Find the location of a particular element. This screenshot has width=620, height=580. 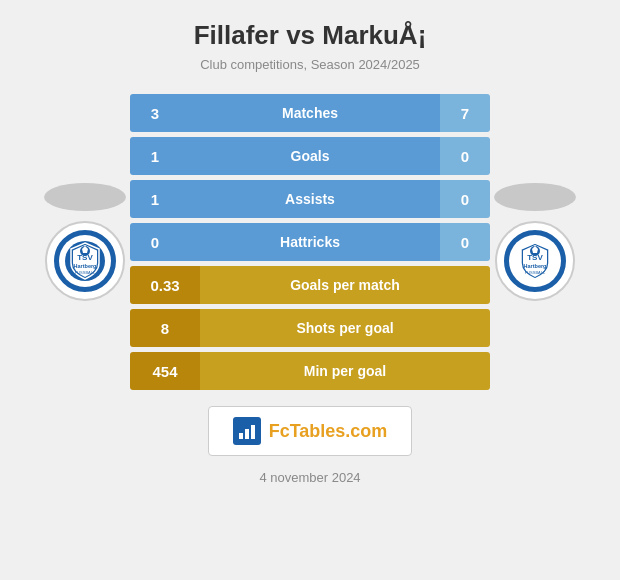

min-per-goal-val: 454 is located at coordinates (165, 371).